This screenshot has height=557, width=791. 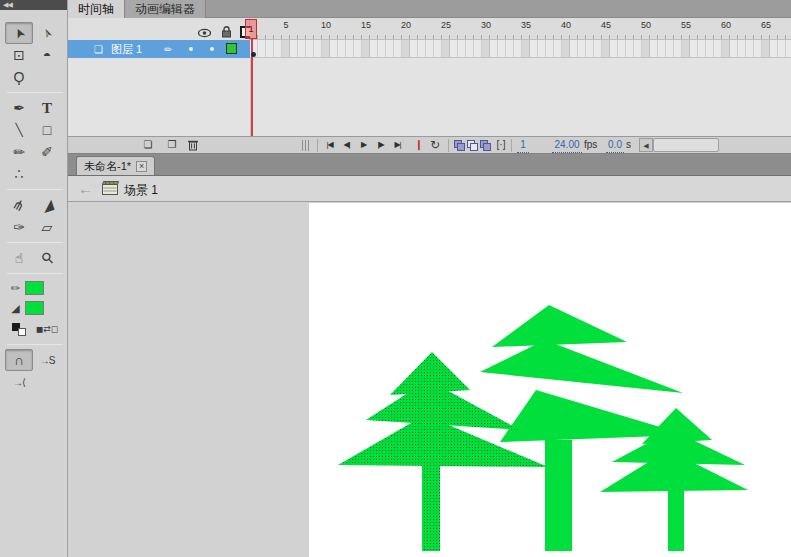 I want to click on tab-timeline: 时间轴, so click(x=96, y=9).